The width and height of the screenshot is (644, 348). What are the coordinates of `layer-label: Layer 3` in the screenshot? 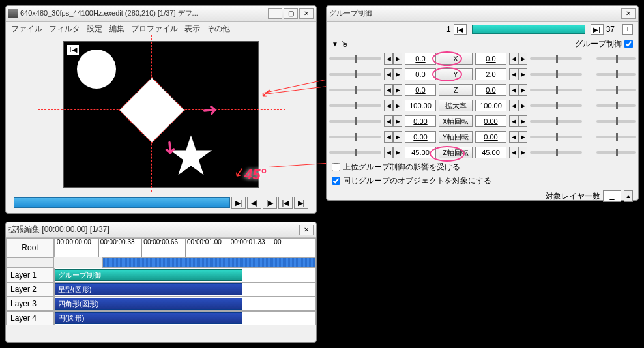 It's located at (30, 304).